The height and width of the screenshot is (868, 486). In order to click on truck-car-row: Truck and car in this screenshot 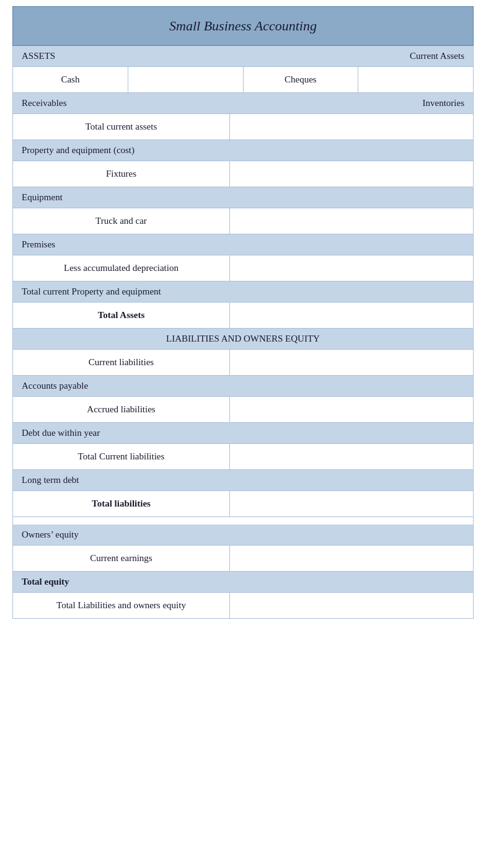, I will do `click(243, 221)`.